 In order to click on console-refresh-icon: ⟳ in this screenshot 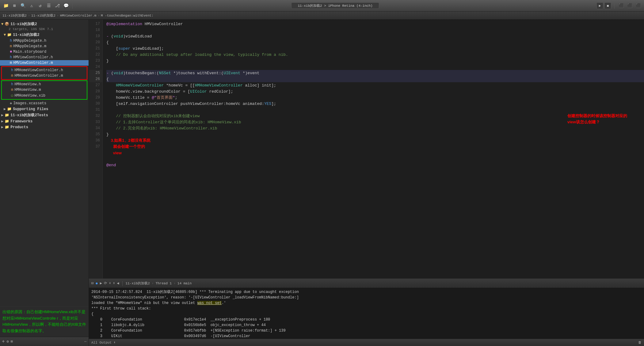, I will do `click(105, 283)`.